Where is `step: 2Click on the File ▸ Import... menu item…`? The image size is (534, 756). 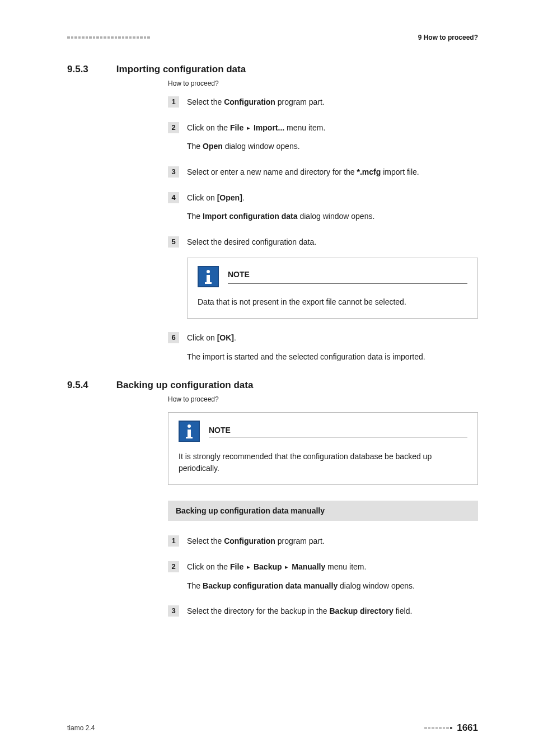 step: 2Click on the File ▸ Import... menu item… is located at coordinates (323, 138).